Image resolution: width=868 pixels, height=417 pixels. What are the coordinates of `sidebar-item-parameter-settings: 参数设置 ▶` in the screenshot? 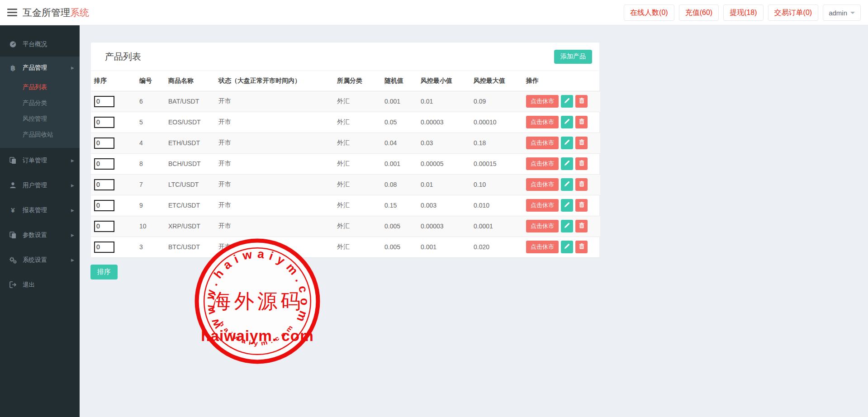 It's located at (40, 235).